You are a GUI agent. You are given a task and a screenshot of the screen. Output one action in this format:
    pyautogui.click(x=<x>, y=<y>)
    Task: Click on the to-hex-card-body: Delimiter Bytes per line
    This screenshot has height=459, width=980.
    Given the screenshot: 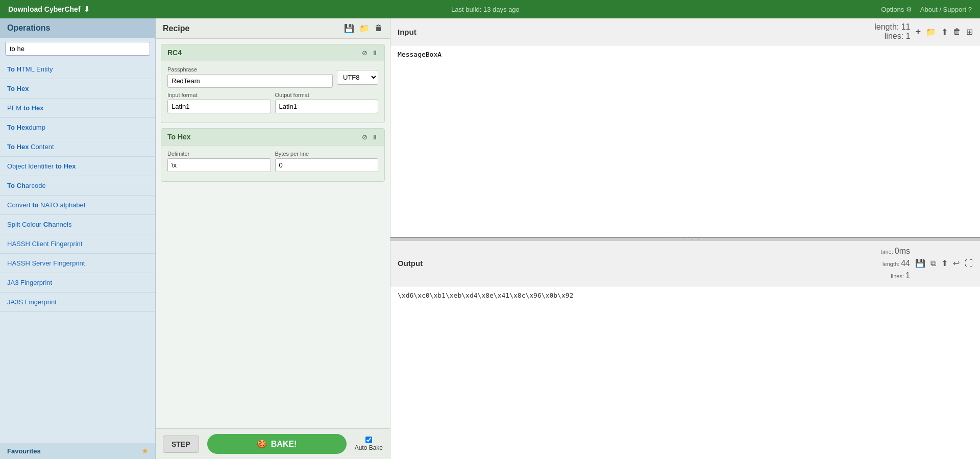 What is the action you would take?
    pyautogui.click(x=273, y=163)
    